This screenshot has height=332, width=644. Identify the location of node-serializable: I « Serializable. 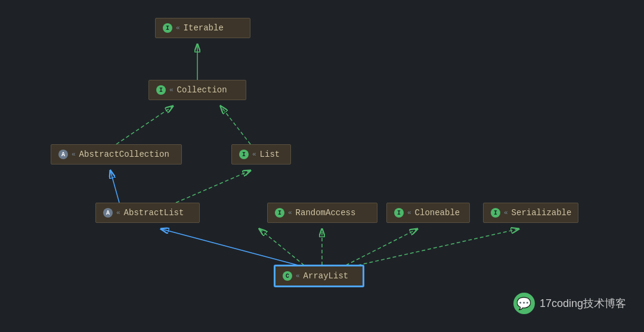
(531, 213).